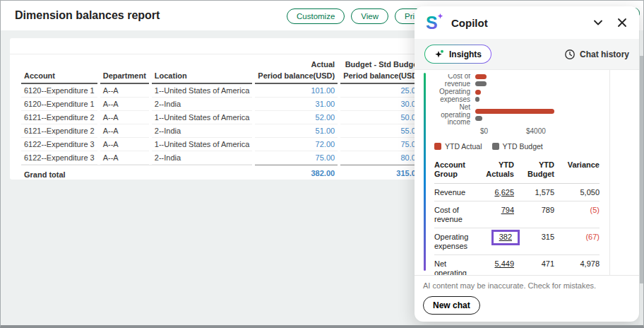 The height and width of the screenshot is (328, 644). I want to click on insight-table-header: Account GroupYTD ActualsYTD BudgetVarian…, so click(517, 171).